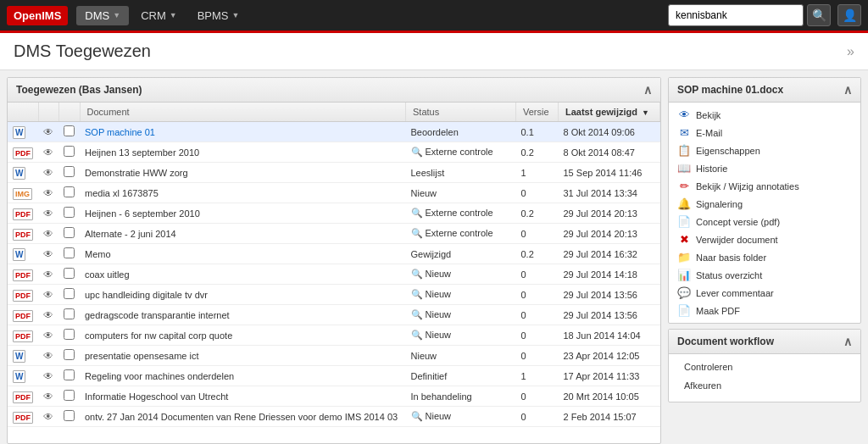 The image size is (868, 444). What do you see at coordinates (334, 275) in the screenshot?
I see `table-row: PDF 👁 coax uitleg 🔍Nieuw 0 29 Jul 2014 1…` at bounding box center [334, 275].